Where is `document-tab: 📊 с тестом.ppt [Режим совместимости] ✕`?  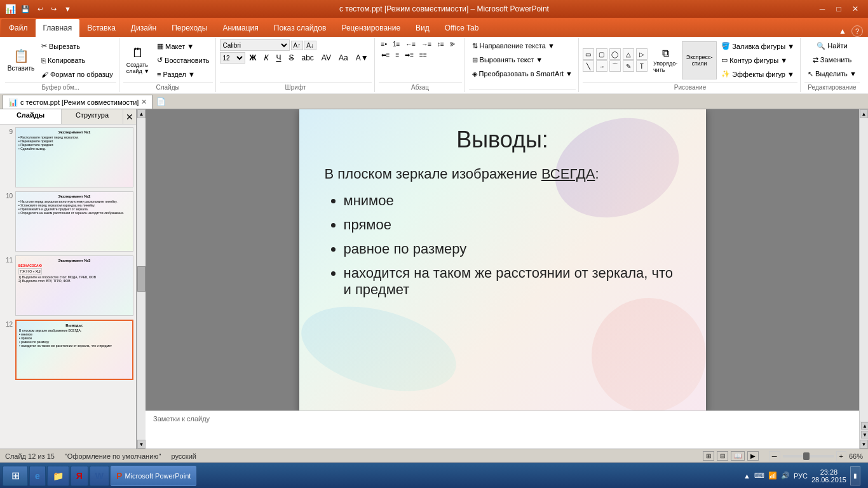 document-tab: 📊 с тестом.ppt [Режим совместимости] ✕ is located at coordinates (78, 102).